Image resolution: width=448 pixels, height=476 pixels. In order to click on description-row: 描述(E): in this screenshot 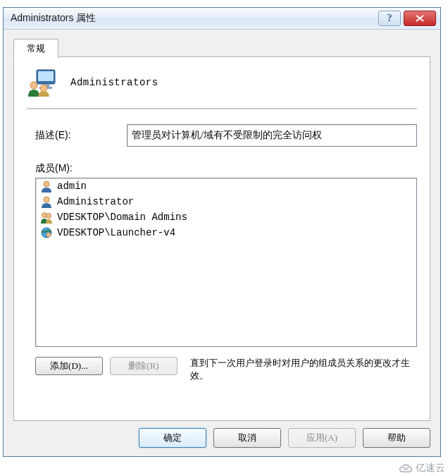, I will do `click(222, 128)`.